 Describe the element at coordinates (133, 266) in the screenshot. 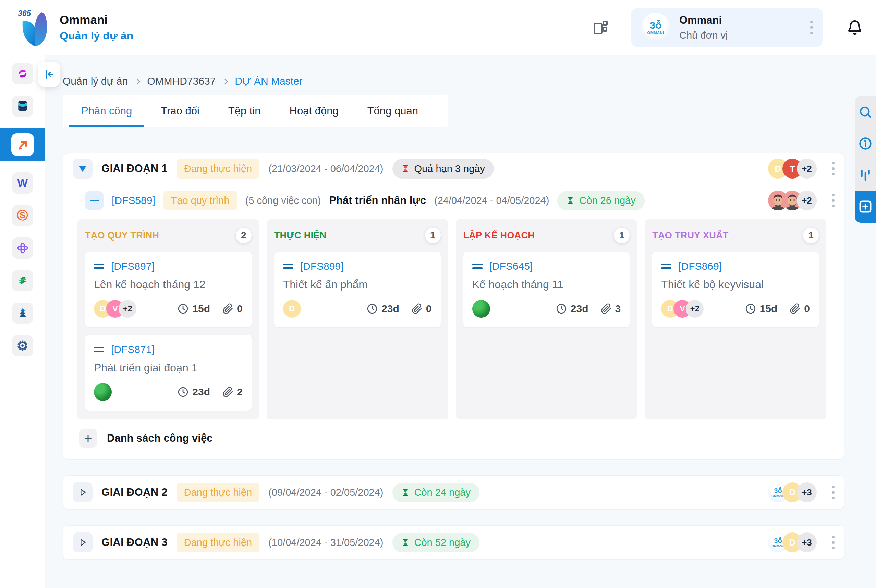

I see `card-id-link: [DFS897]` at that location.